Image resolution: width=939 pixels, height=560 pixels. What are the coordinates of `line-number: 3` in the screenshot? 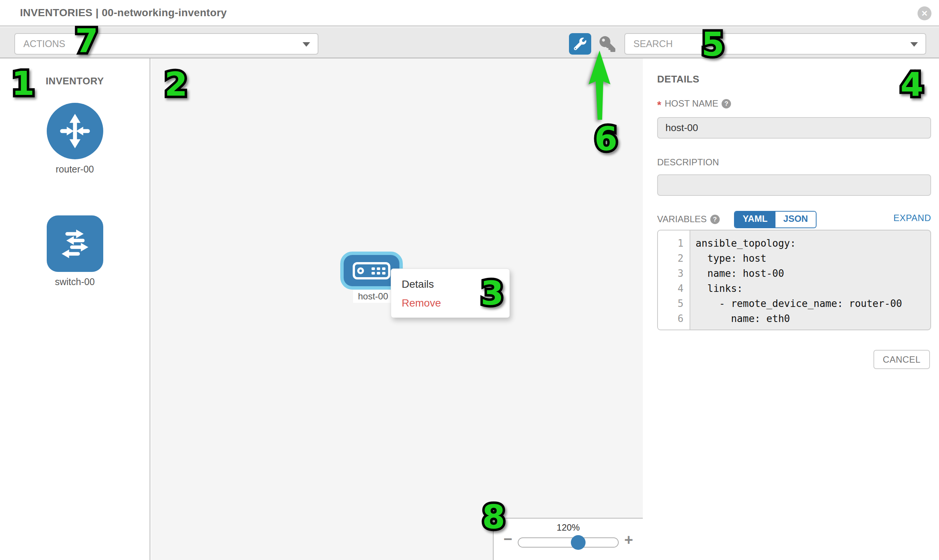 It's located at (674, 273).